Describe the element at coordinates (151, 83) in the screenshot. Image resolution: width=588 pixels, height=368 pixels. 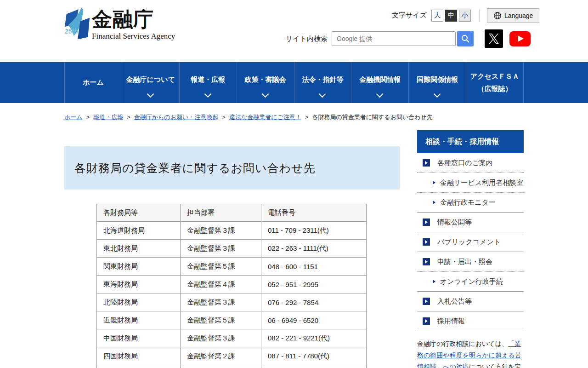
I see `nav-item-about-fsa: 金融庁について` at that location.